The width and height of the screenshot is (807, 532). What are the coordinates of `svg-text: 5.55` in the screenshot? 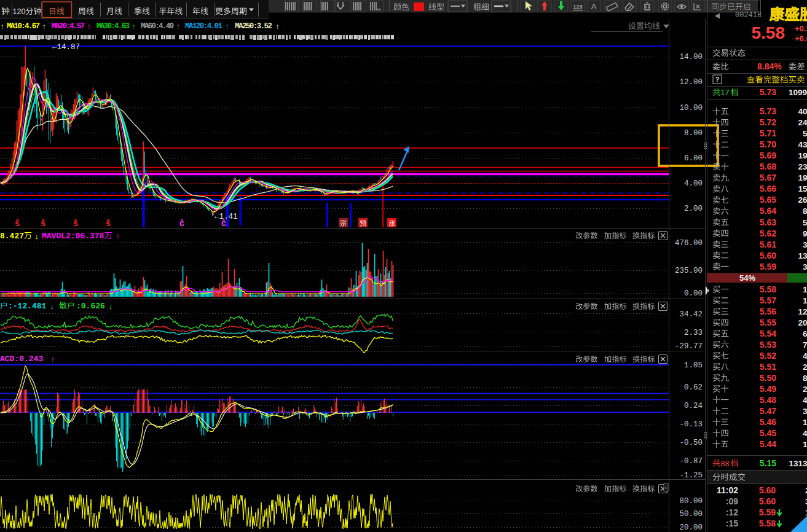 It's located at (768, 323).